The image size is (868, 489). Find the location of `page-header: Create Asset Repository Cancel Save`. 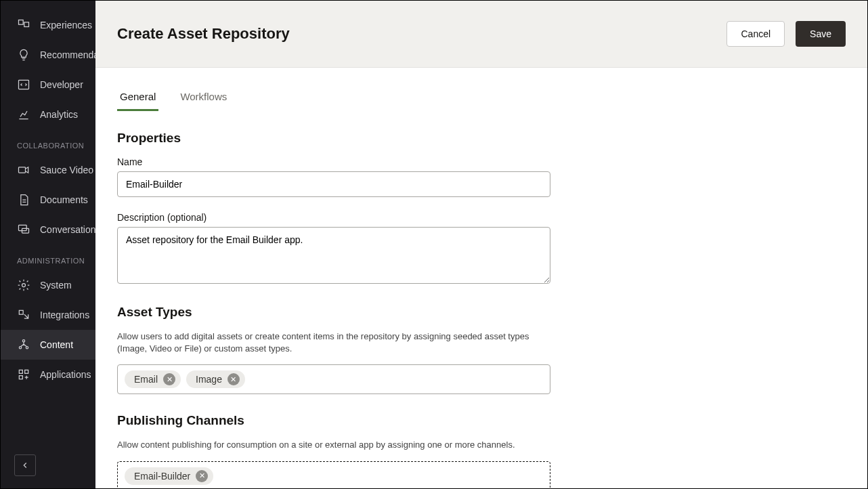

page-header: Create Asset Repository Cancel Save is located at coordinates (481, 34).